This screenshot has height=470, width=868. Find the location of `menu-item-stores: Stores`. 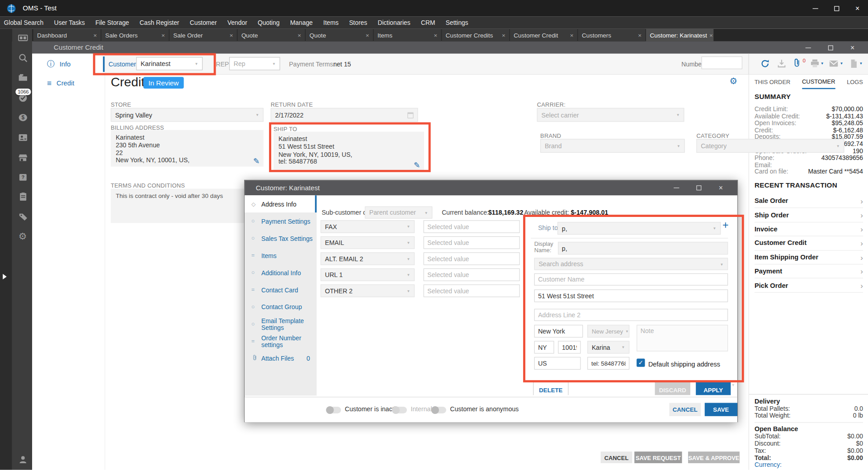

menu-item-stores: Stores is located at coordinates (358, 23).